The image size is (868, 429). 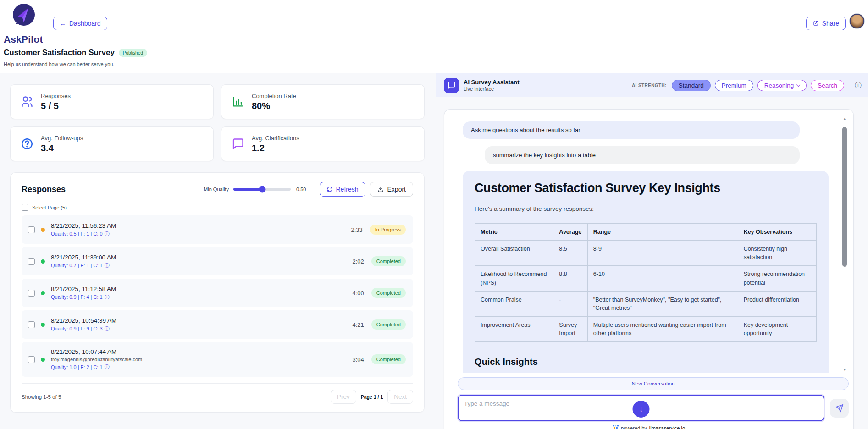 What do you see at coordinates (56, 96) in the screenshot?
I see `stat-label: Responses` at bounding box center [56, 96].